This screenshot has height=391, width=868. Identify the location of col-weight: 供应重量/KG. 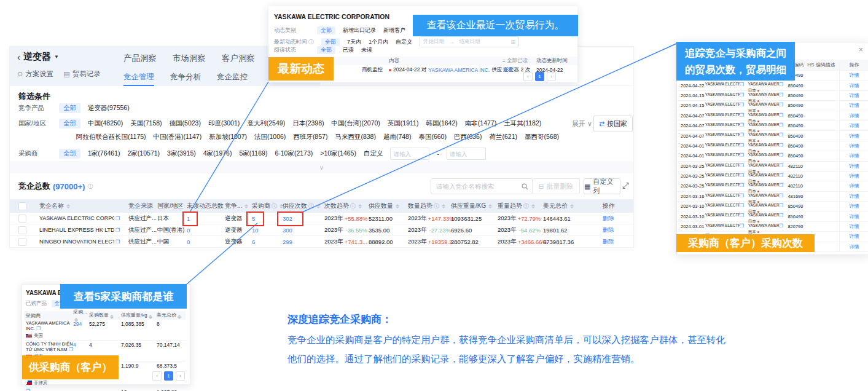
(469, 206).